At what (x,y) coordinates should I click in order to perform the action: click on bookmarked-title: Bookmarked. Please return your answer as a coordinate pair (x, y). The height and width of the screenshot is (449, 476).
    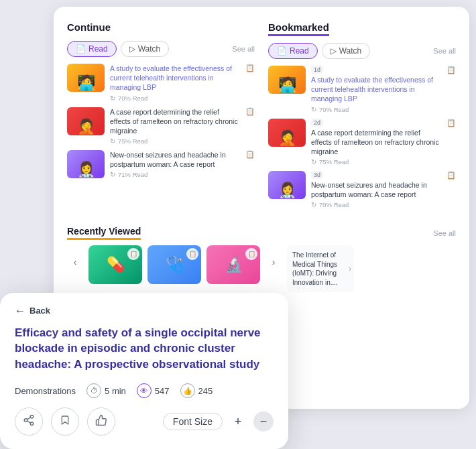
    Looking at the image, I should click on (299, 29).